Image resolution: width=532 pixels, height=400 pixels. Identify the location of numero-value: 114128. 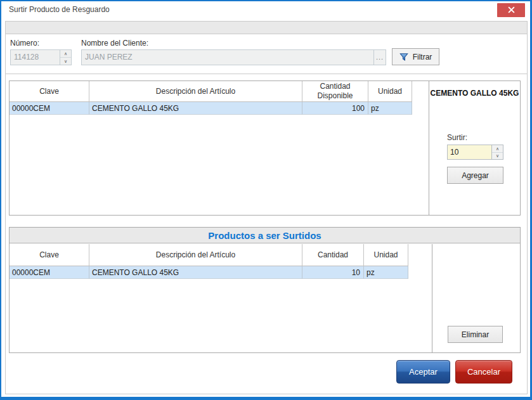
(36, 57).